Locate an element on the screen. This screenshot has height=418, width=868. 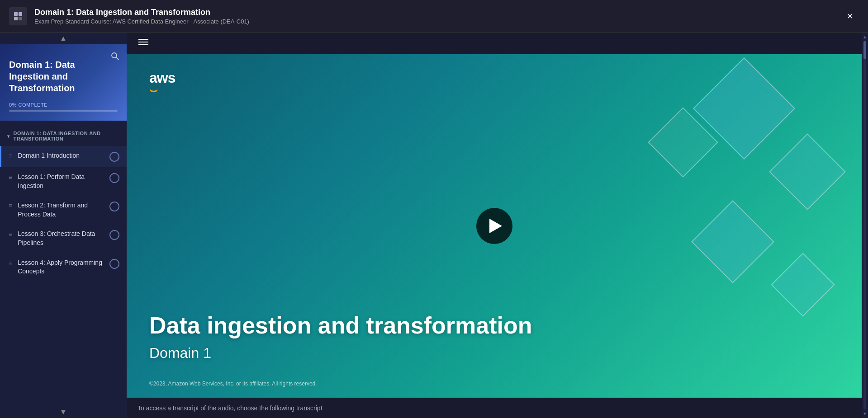
lesson-label-4: Lesson 4: Apply Programming Concepts is located at coordinates (61, 268).